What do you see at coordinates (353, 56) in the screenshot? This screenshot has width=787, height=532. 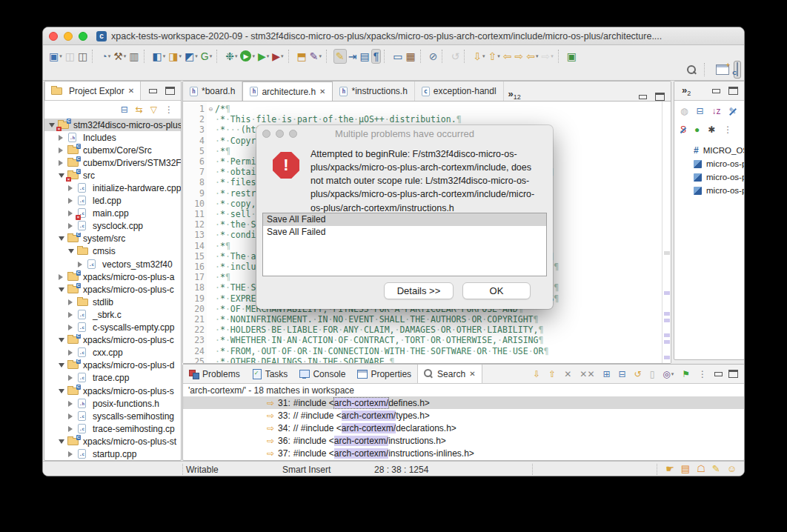 I see `show-annotations-icon: ⇥` at bounding box center [353, 56].